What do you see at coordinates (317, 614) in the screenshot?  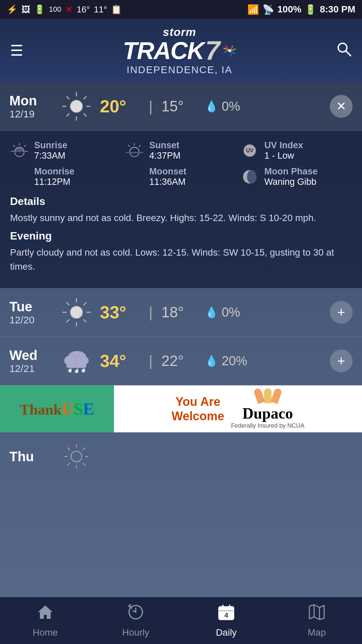 I see `map-icon` at bounding box center [317, 614].